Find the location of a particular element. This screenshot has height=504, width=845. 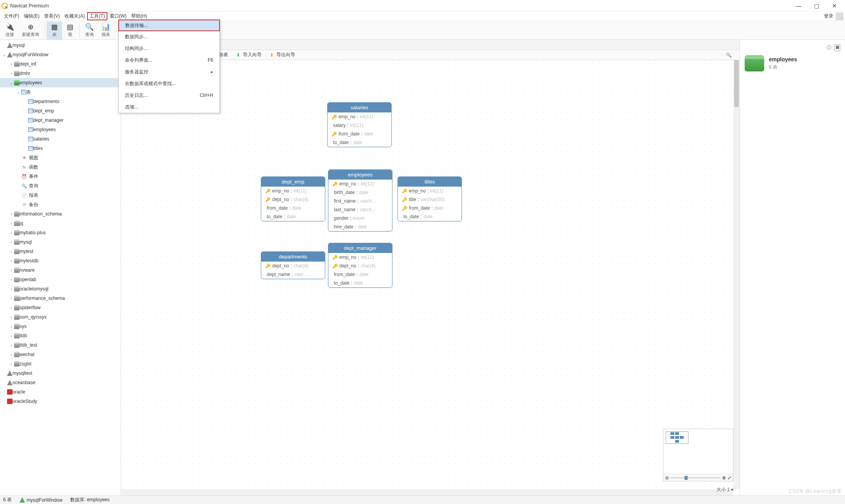

minimap: ⊖ ⊕ ⤢ is located at coordinates (698, 455).